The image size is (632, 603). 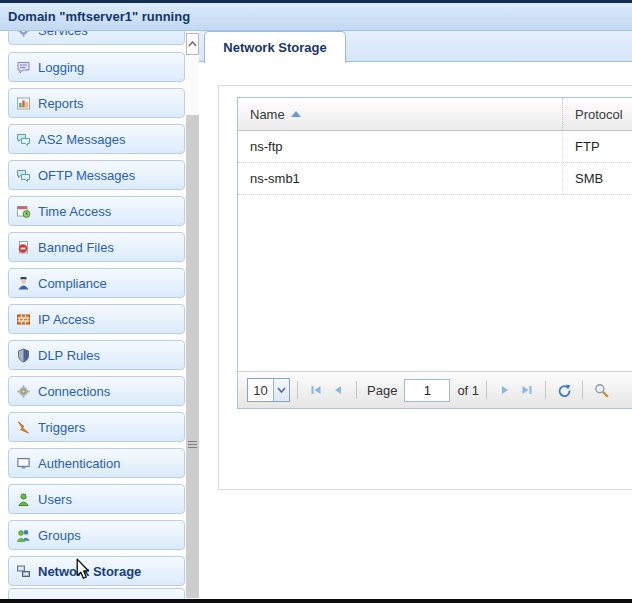 What do you see at coordinates (281, 390) in the screenshot?
I see `chevron-down-icon` at bounding box center [281, 390].